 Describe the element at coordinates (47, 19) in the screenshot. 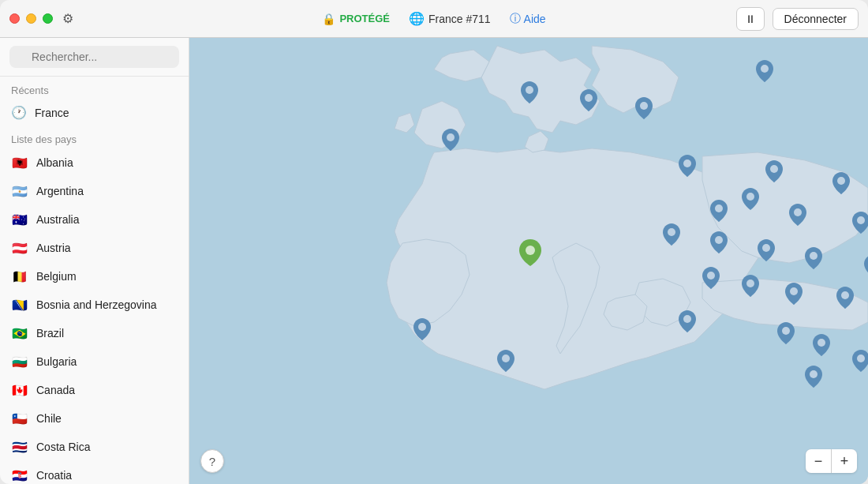

I see `maximize-button` at that location.